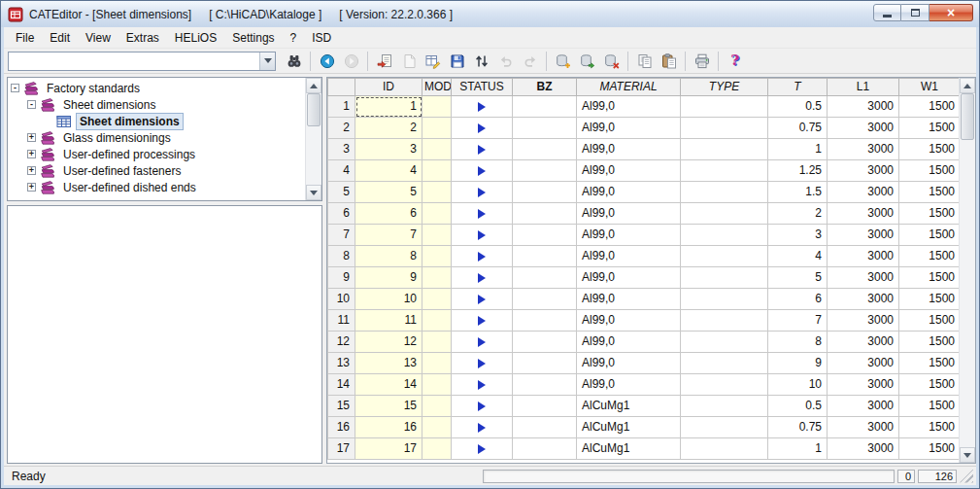 The height and width of the screenshot is (489, 980). What do you see at coordinates (563, 61) in the screenshot?
I see `db-new-record-button` at bounding box center [563, 61].